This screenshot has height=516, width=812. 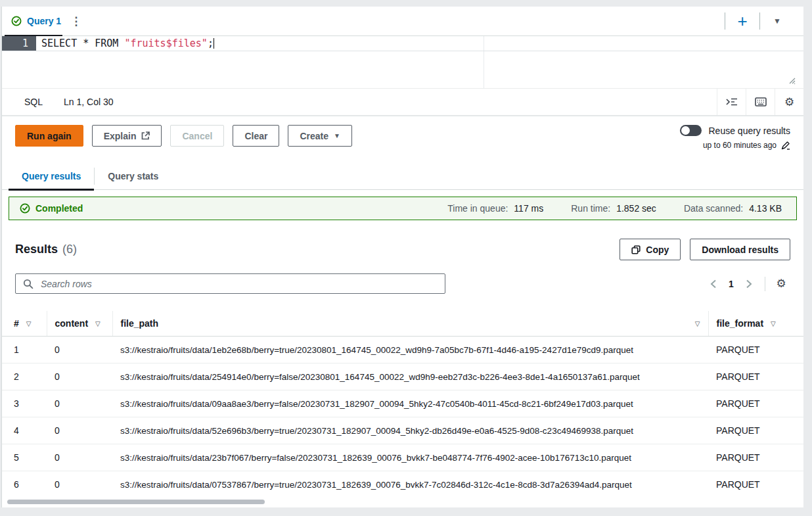 What do you see at coordinates (789, 102) in the screenshot?
I see `editor-settings-button: ⚙` at bounding box center [789, 102].